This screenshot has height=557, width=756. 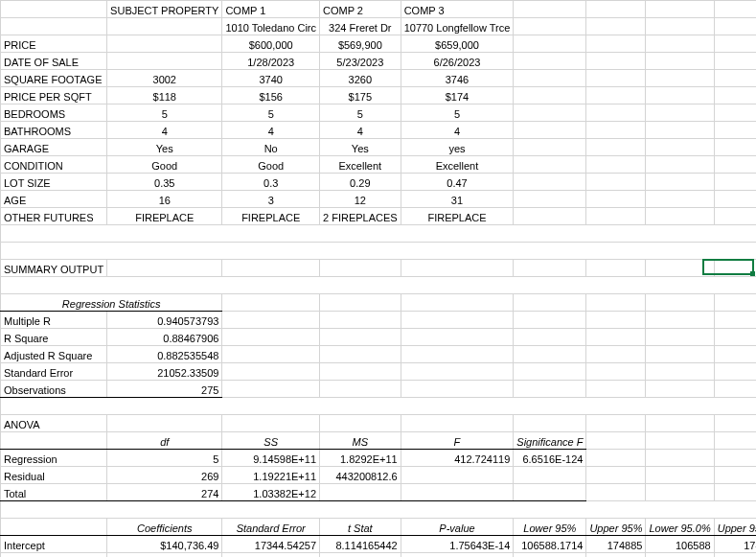 I want to click on addr-comp3: 10770 Longfellow Trce, so click(x=457, y=27).